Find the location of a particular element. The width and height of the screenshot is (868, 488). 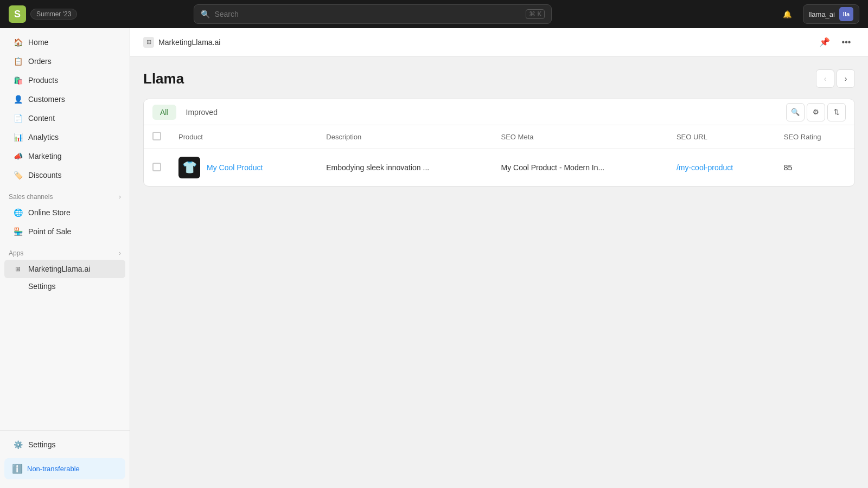

topbar-right: 🔔 llama_ai lla is located at coordinates (819, 14).